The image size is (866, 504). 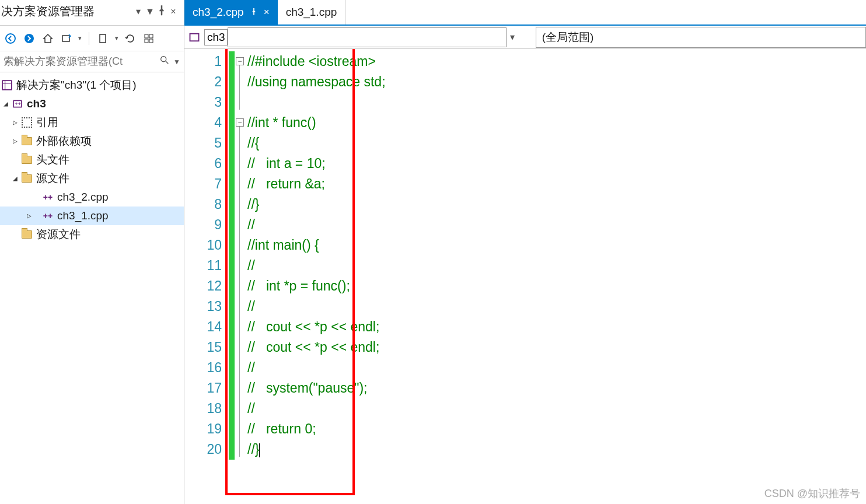 What do you see at coordinates (92, 123) in the screenshot?
I see `references-node: ▷ 引用` at bounding box center [92, 123].